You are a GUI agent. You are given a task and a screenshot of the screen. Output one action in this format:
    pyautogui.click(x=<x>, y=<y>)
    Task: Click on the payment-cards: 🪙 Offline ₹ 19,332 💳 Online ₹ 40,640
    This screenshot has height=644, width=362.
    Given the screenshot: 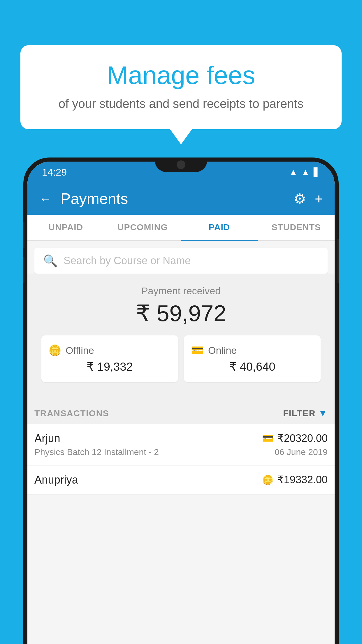 What is the action you would take?
    pyautogui.click(x=181, y=363)
    